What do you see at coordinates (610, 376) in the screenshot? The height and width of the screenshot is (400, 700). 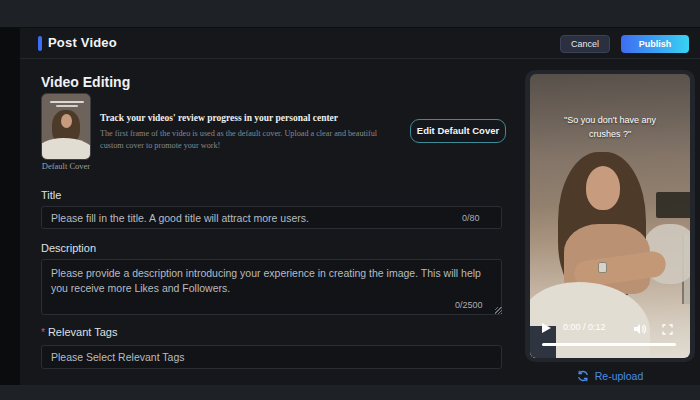 I see `reupload-button: Re-upload` at bounding box center [610, 376].